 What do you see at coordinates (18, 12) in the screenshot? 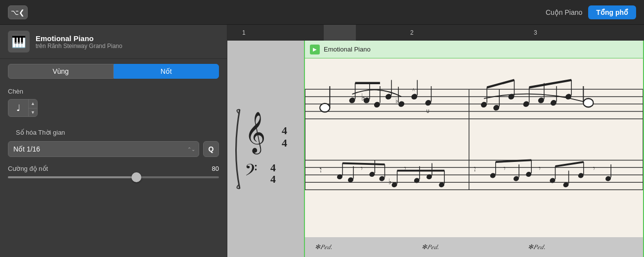
I see `smart-control-button: ⌥❮` at bounding box center [18, 12].